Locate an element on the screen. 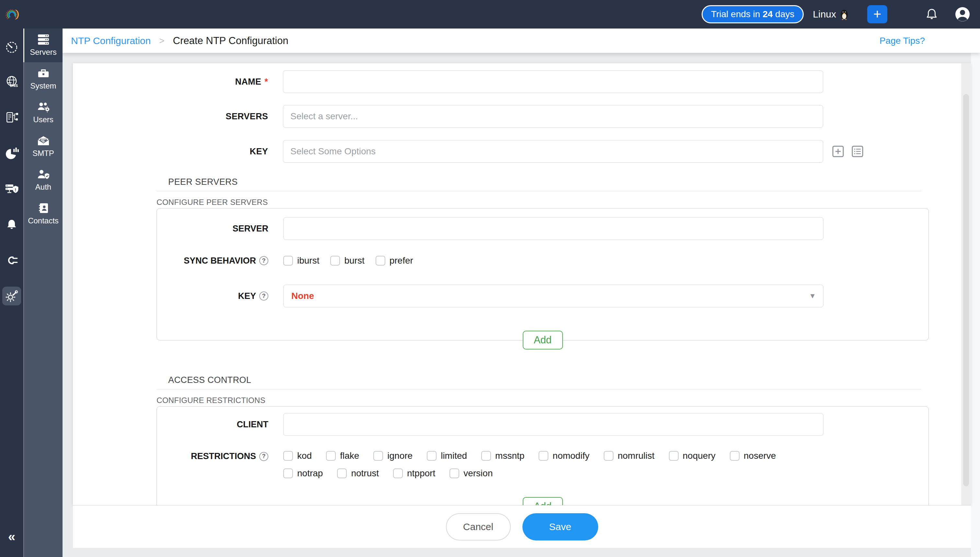  cancel-button: Cancel is located at coordinates (478, 527).